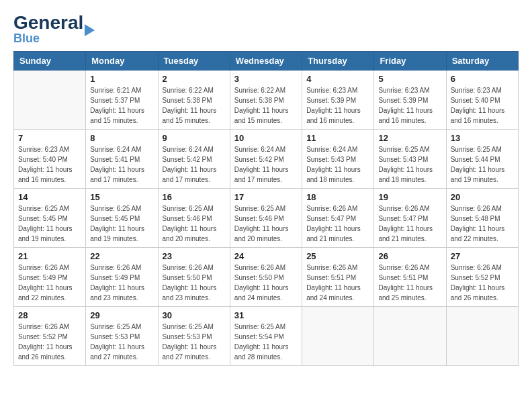  What do you see at coordinates (122, 197) in the screenshot?
I see `day-number: 15` at bounding box center [122, 197].